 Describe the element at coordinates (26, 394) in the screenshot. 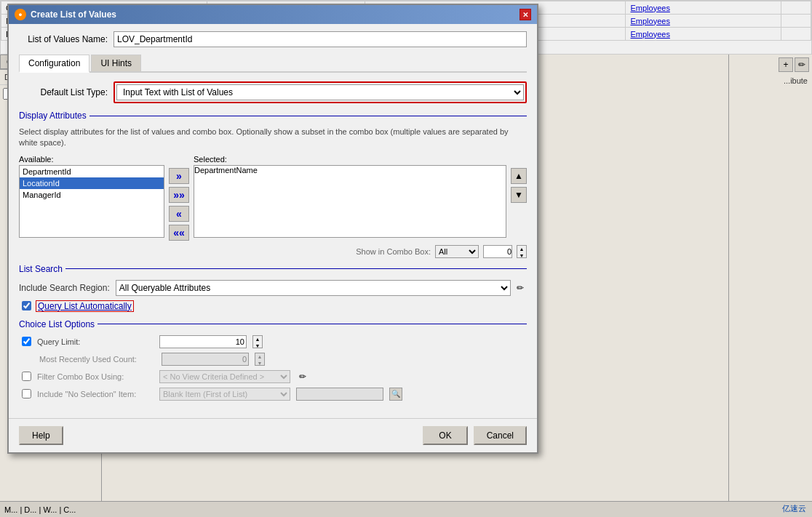

I see `no-selection-checkbox` at that location.